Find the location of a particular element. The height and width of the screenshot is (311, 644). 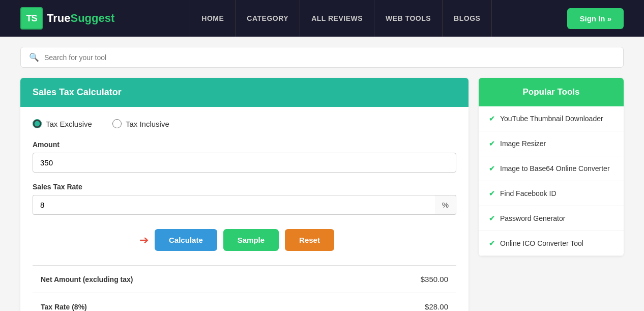

popular-tools-title: Popular Tools is located at coordinates (551, 92).